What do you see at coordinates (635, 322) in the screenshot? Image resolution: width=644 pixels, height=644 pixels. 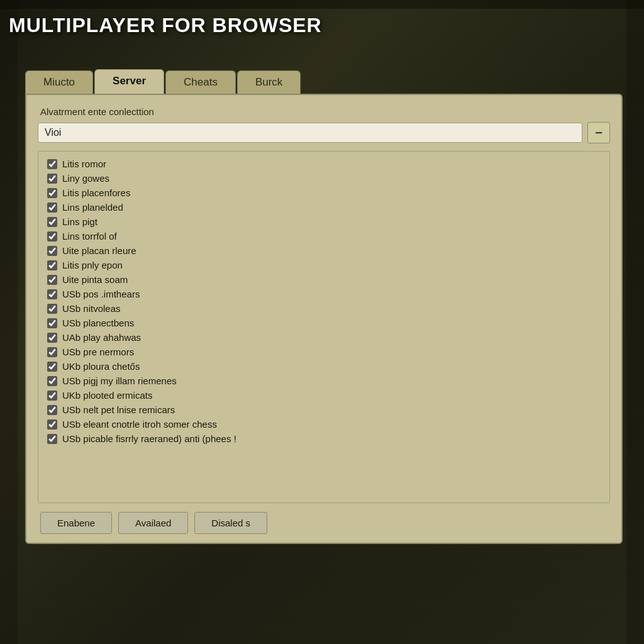 I see `bg-right-bar` at bounding box center [635, 322].